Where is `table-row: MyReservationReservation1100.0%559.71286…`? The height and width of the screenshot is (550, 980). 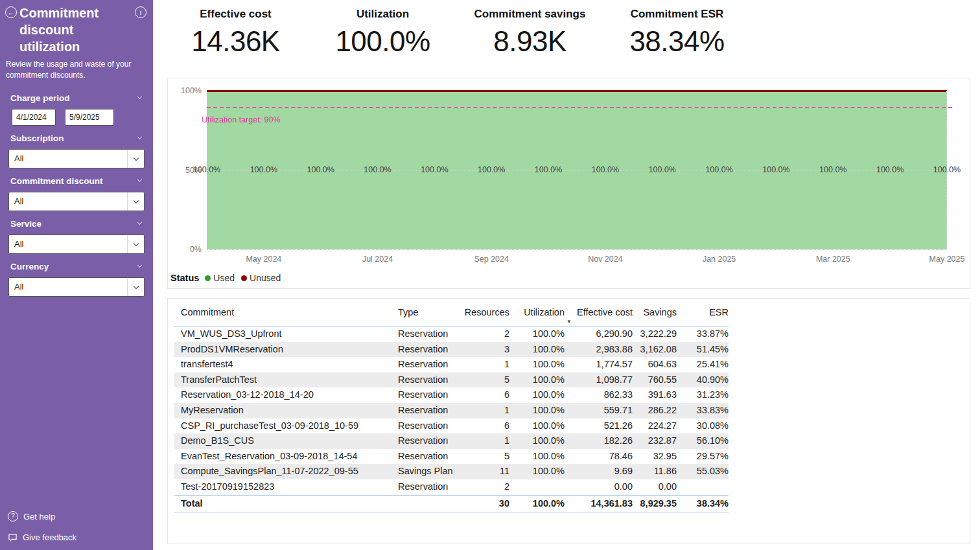
table-row: MyReservationReservation1100.0%559.71286… is located at coordinates (451, 411).